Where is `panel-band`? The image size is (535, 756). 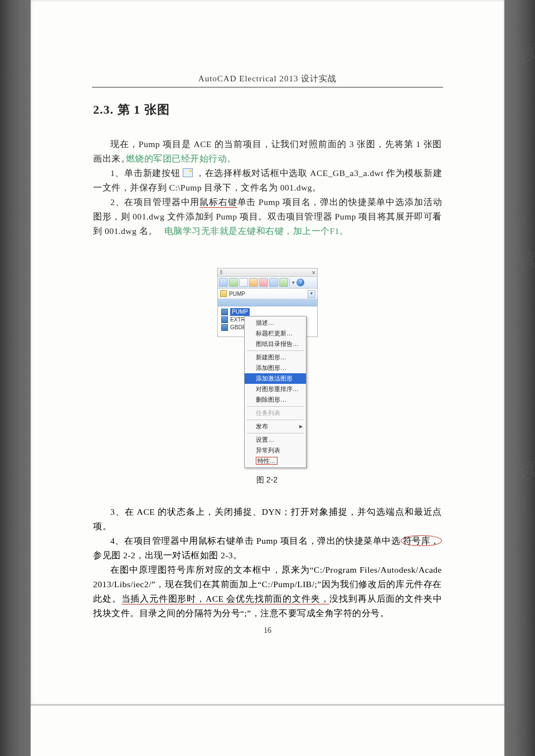 panel-band is located at coordinates (268, 303).